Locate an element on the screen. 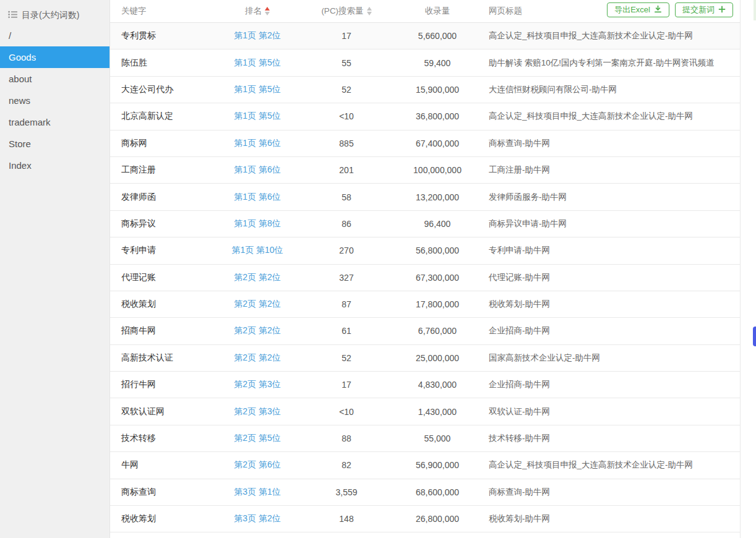 The height and width of the screenshot is (538, 756). sidebar-item-news: news is located at coordinates (54, 100).